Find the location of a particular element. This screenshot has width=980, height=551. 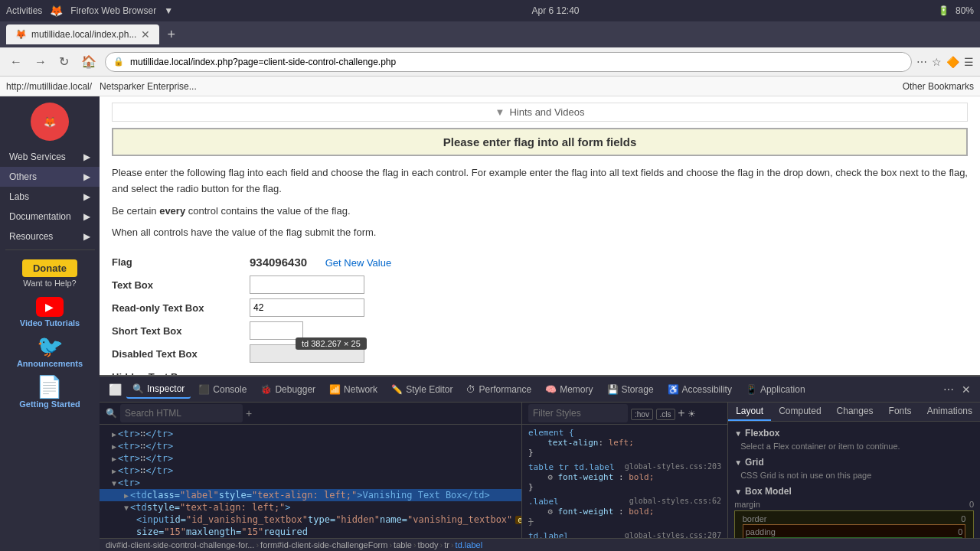

breadcrumb-item-4: tr is located at coordinates (447, 545).